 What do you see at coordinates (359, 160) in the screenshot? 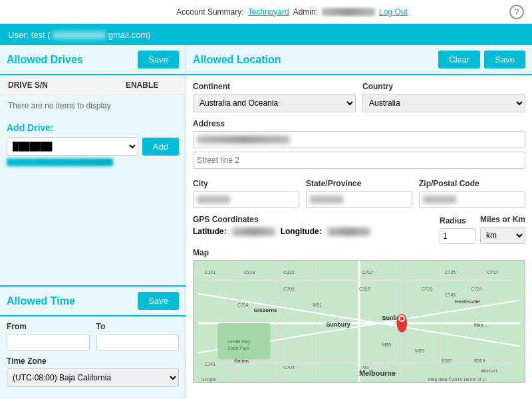
I see `address-line2-input` at bounding box center [359, 160].